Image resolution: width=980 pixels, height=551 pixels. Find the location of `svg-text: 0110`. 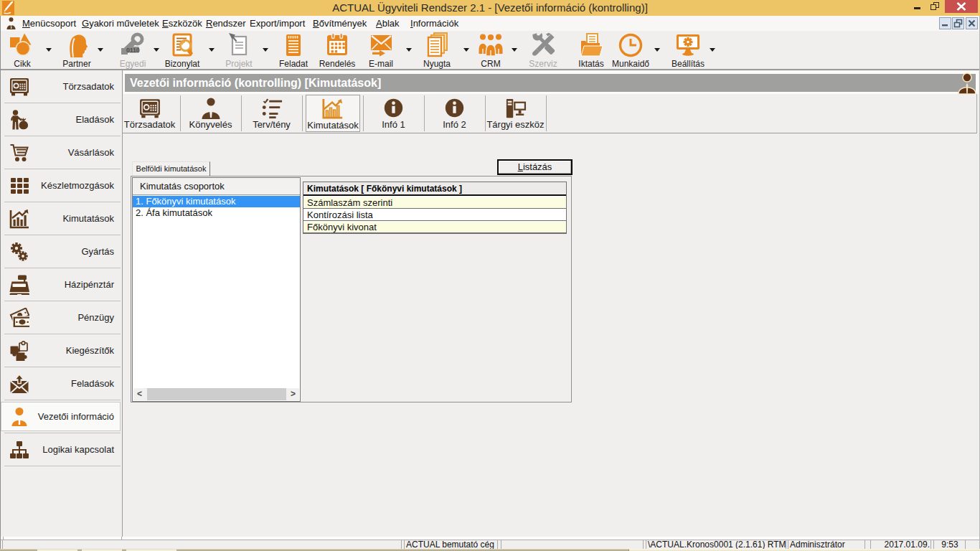

svg-text: 0110 is located at coordinates (133, 50).